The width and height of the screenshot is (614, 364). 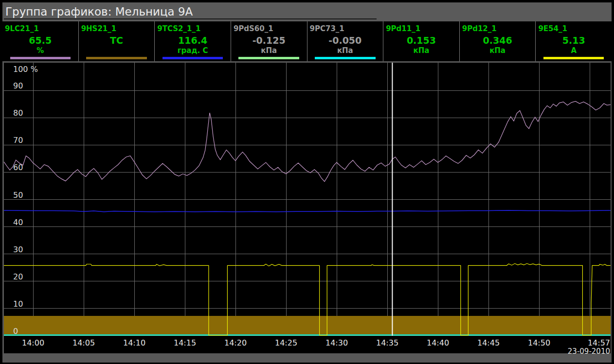 I want to click on channel-unit: A, so click(x=574, y=51).